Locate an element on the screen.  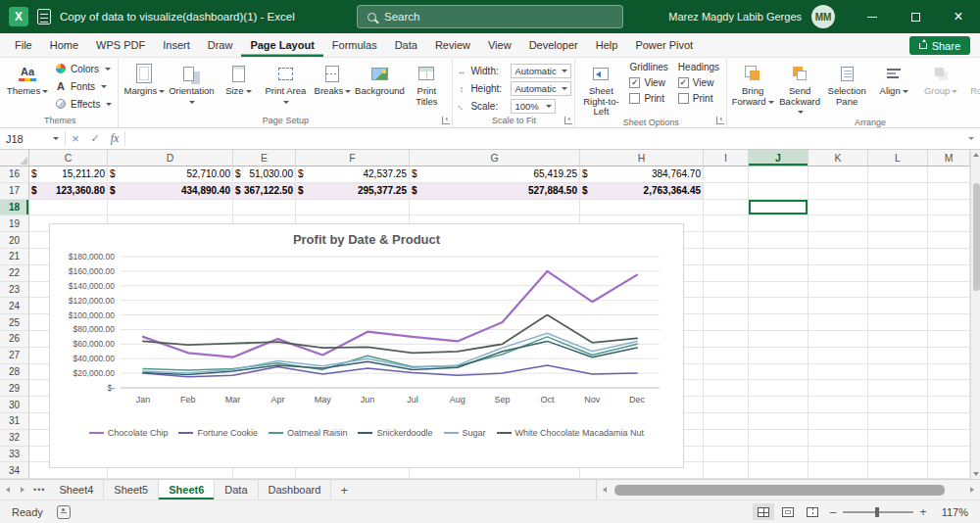
print-titles-button: Print Titles is located at coordinates (426, 85).